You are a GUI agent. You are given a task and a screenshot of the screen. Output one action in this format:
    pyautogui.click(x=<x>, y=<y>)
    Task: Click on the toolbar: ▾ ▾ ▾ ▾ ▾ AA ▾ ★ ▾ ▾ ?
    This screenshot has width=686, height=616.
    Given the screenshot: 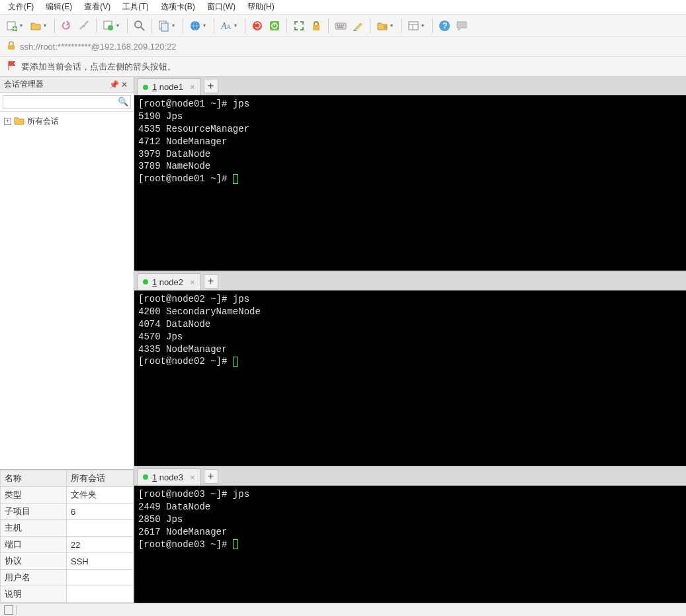 What is the action you would take?
    pyautogui.click(x=343, y=26)
    